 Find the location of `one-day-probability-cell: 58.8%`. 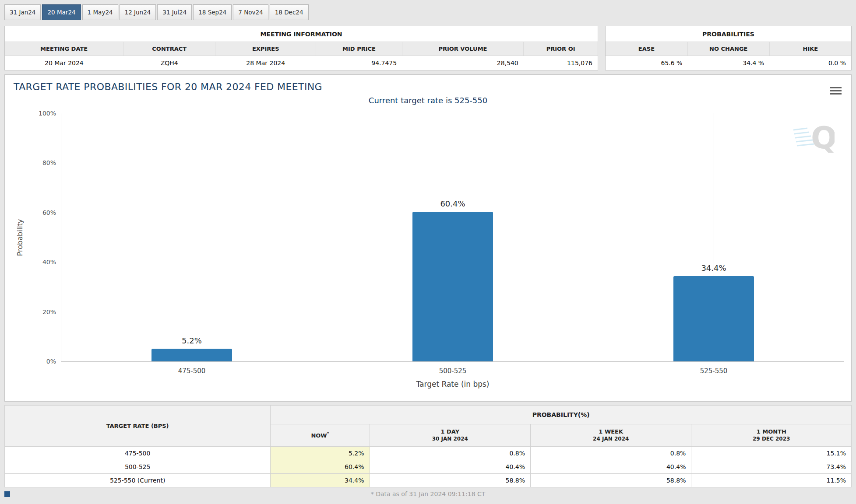

one-day-probability-cell: 58.8% is located at coordinates (450, 480).